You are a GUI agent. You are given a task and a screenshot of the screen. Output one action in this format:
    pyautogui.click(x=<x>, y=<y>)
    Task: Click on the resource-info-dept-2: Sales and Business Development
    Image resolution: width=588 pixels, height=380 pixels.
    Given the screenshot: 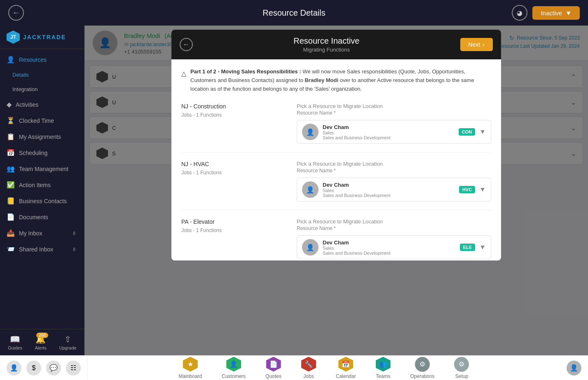 What is the action you would take?
    pyautogui.click(x=389, y=195)
    